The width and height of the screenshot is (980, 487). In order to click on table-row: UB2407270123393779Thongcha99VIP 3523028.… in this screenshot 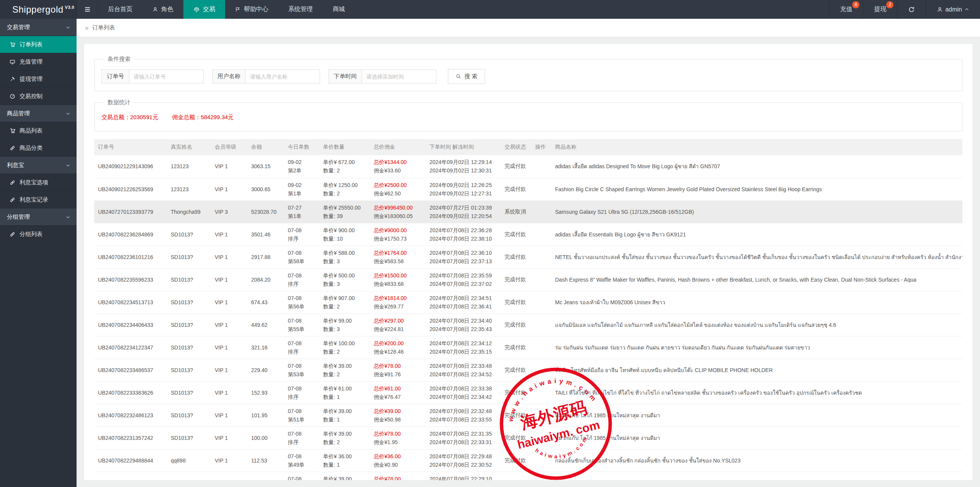, I will do `click(528, 212)`.